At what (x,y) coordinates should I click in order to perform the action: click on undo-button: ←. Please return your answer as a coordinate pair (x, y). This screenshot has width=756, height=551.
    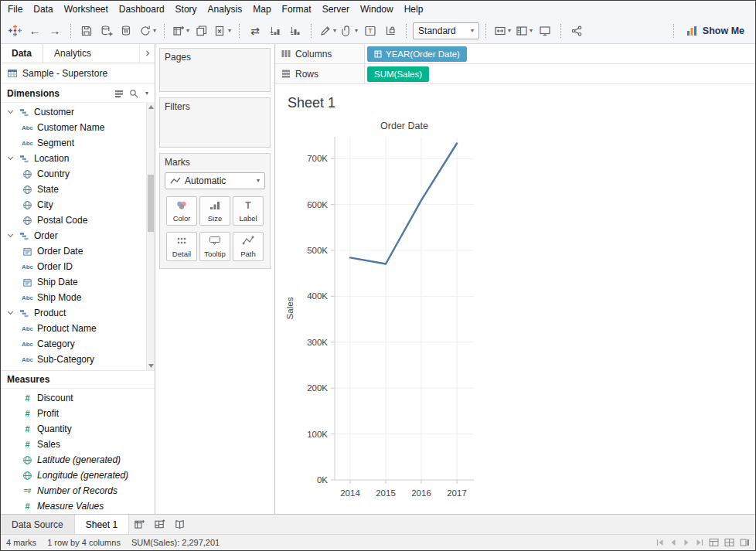
    Looking at the image, I should click on (35, 31).